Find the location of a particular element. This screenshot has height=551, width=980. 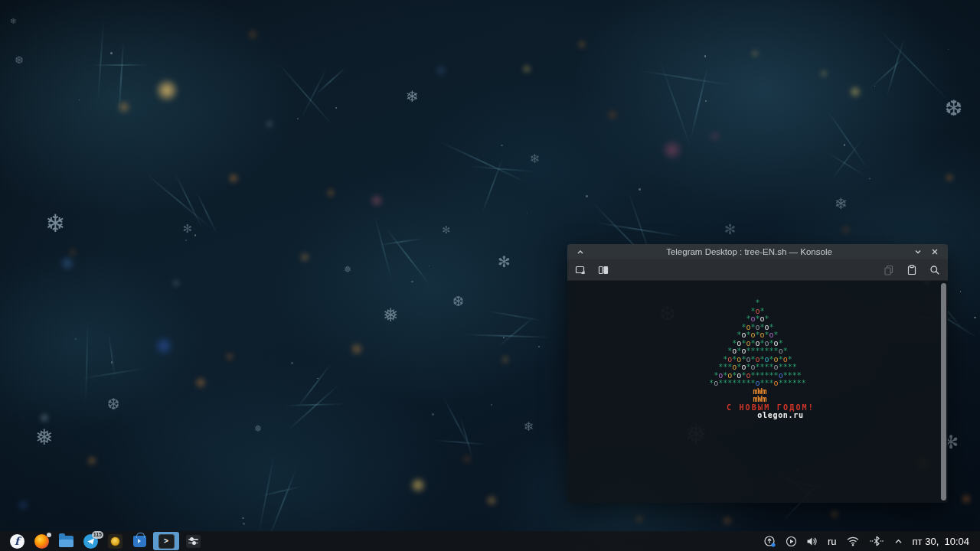

copy-button is located at coordinates (889, 270).